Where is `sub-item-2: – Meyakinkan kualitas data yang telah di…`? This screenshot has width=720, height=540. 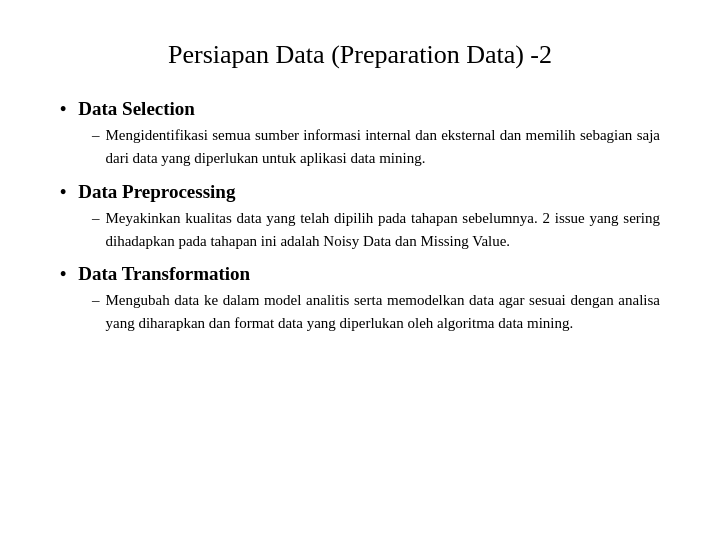 sub-item-2: – Meyakinkan kualitas data yang telah di… is located at coordinates (360, 230).